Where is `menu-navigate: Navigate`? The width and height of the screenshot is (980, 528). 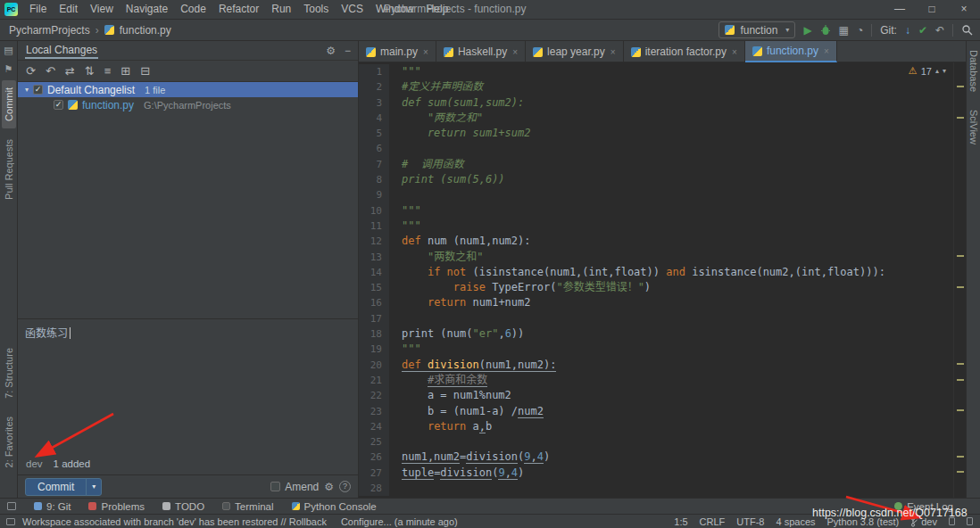
menu-navigate: Navigate is located at coordinates (146, 9).